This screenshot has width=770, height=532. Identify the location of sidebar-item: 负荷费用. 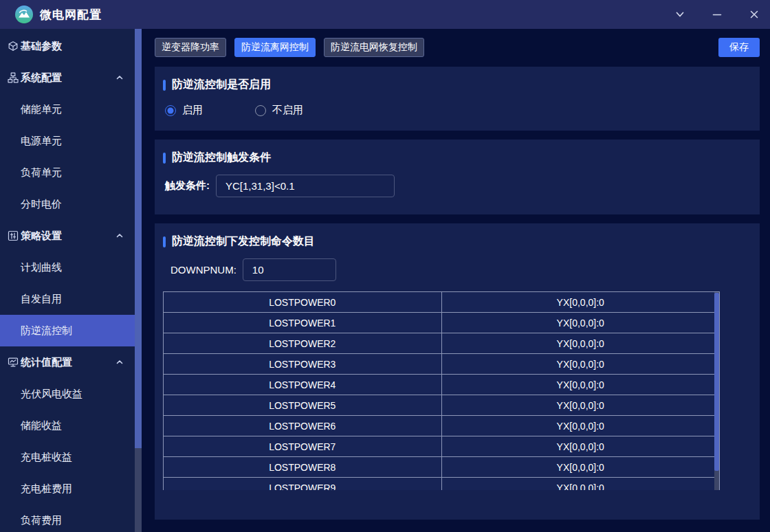
(67, 518).